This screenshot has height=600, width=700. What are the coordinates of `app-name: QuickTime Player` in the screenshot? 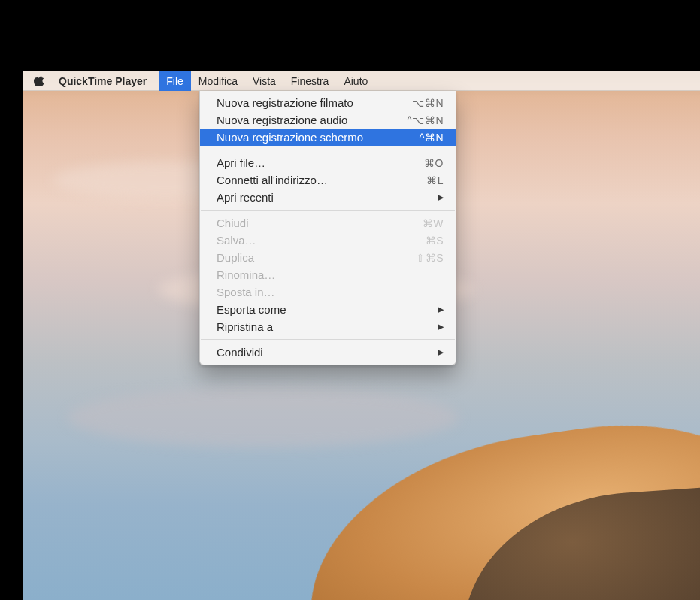 It's located at (102, 81).